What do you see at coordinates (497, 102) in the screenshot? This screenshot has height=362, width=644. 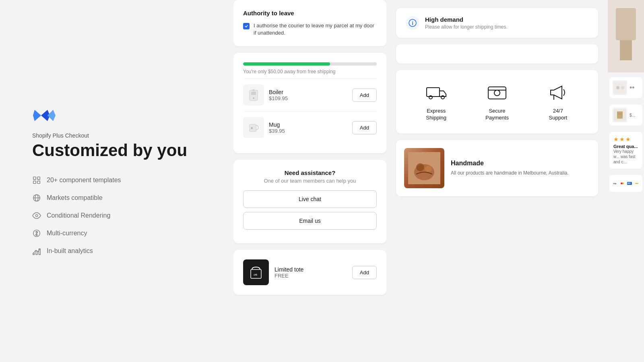 I see `features-row: ExpressShipping SecurePayments` at bounding box center [497, 102].